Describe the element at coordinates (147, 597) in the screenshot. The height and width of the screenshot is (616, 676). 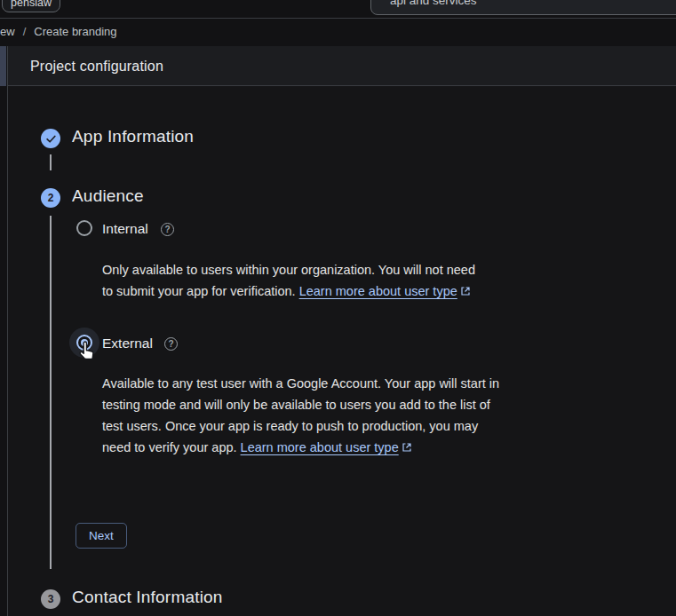
I see `step-3-label: Contact Information` at that location.